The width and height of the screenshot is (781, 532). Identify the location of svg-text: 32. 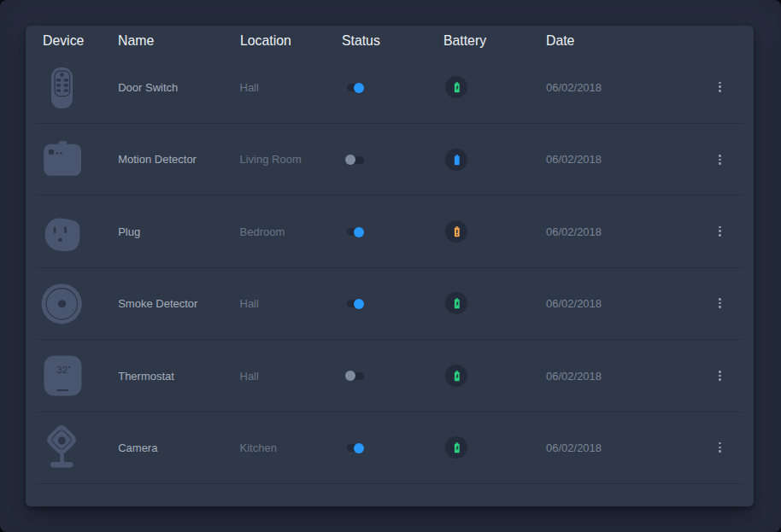
(62, 370).